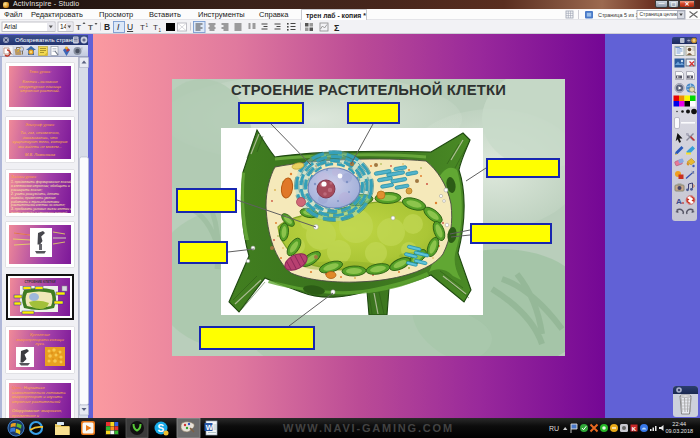  I want to click on svg-text: W, so click(210, 428).